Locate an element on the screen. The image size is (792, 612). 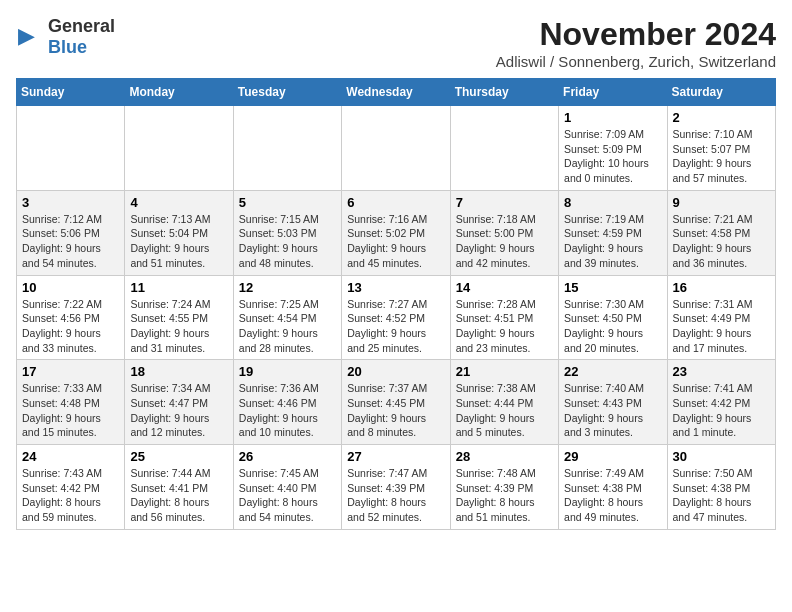
day-info: Sunrise: 7:18 AM Sunset: 5:00 PM Dayligh… is located at coordinates (504, 242).